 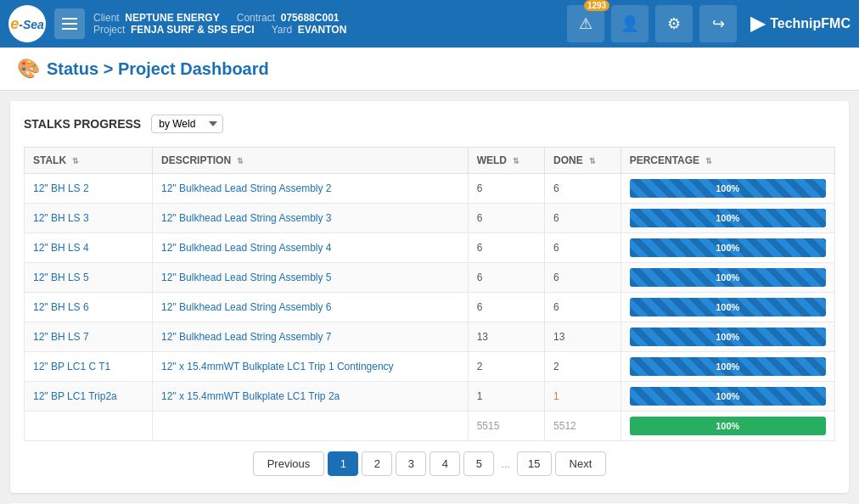 What do you see at coordinates (800, 24) in the screenshot?
I see `company-logo: ▶ TechnipFMC` at bounding box center [800, 24].